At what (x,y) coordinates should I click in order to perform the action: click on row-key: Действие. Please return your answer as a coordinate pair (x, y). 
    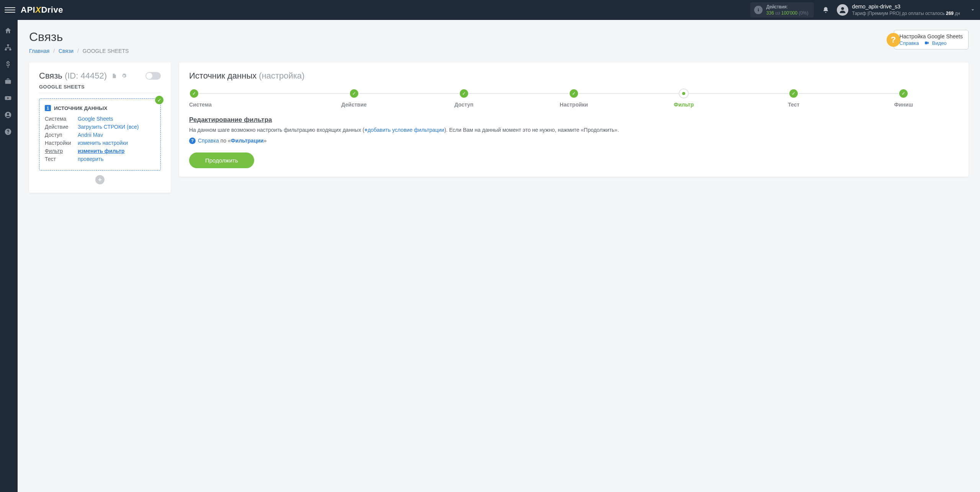
    Looking at the image, I should click on (61, 127).